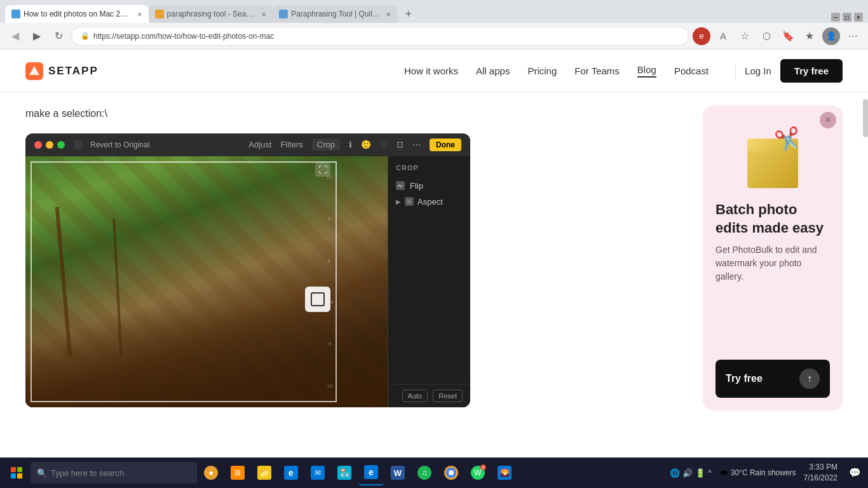  What do you see at coordinates (430, 202) in the screenshot?
I see `aspect-item: ▶ ⊞ Aspect` at bounding box center [430, 202].